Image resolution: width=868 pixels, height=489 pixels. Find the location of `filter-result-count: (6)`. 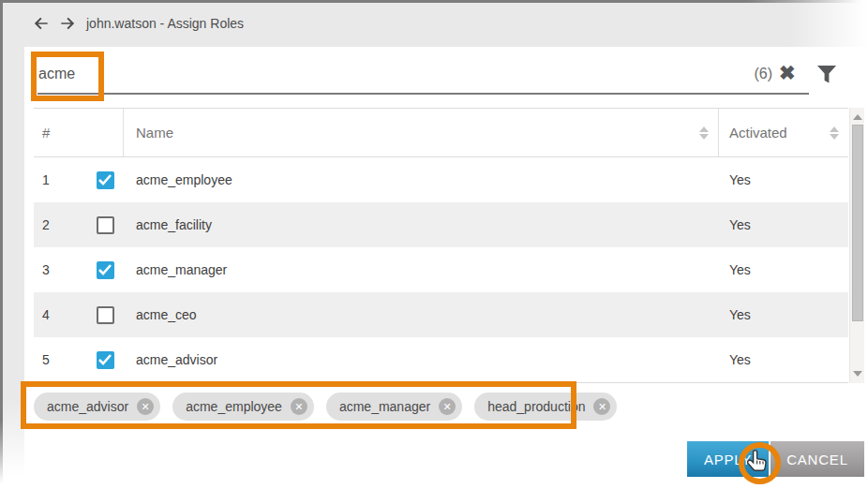

filter-result-count: (6) is located at coordinates (756, 74).